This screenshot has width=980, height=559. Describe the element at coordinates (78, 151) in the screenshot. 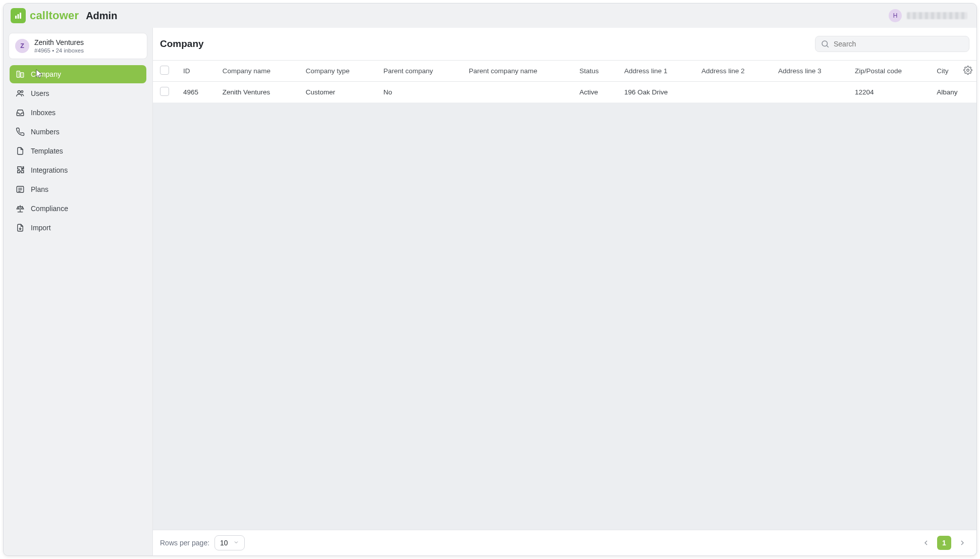

I see `sidebar-item-templates: Templates` at that location.